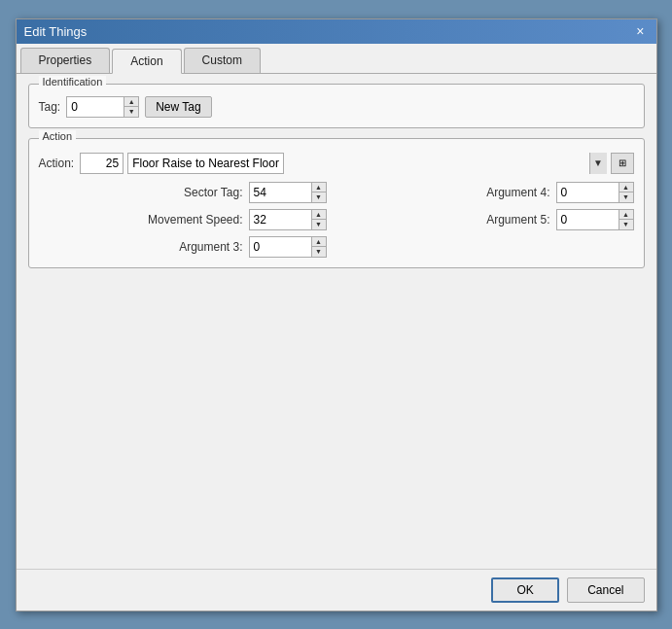 The width and height of the screenshot is (672, 629). What do you see at coordinates (595, 220) in the screenshot?
I see `argument5-spinner: ▲ ▼` at bounding box center [595, 220].